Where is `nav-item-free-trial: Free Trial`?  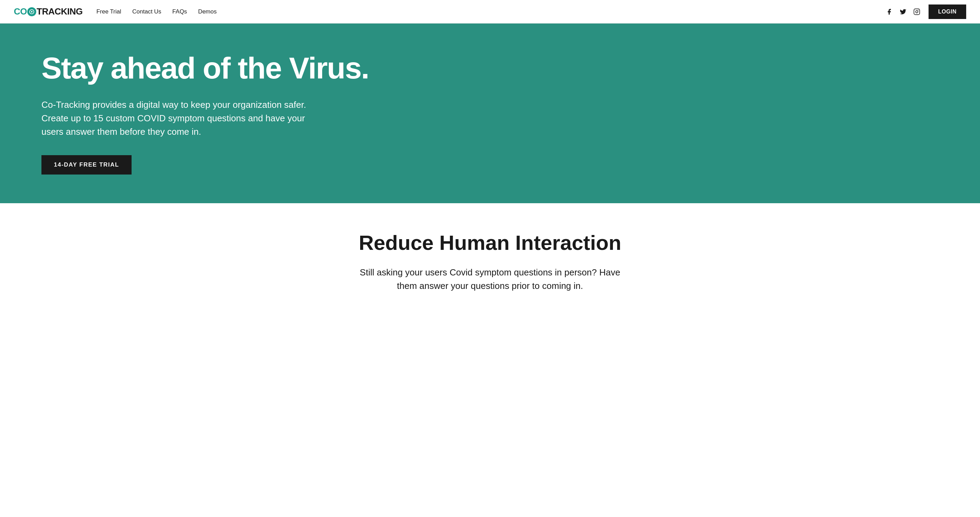
nav-item-free-trial: Free Trial is located at coordinates (109, 12).